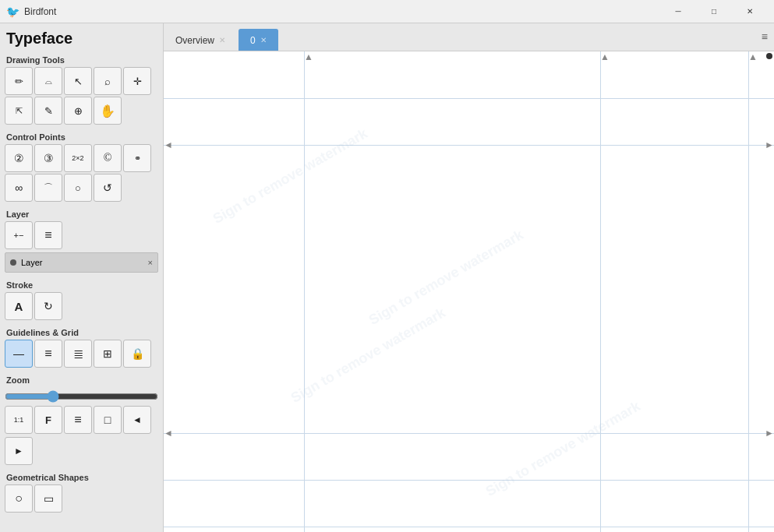  I want to click on canvas-arrow-right: ►, so click(769, 145).